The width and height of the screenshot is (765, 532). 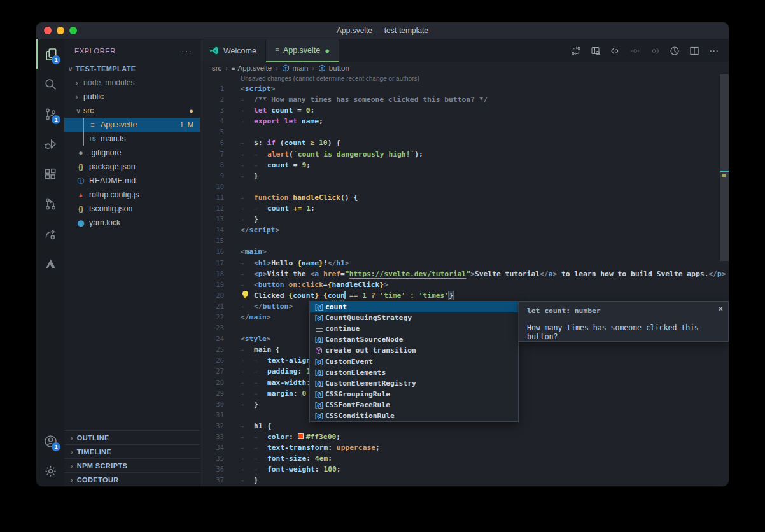 I want to click on breadcrumb-item-main: main, so click(x=295, y=68).